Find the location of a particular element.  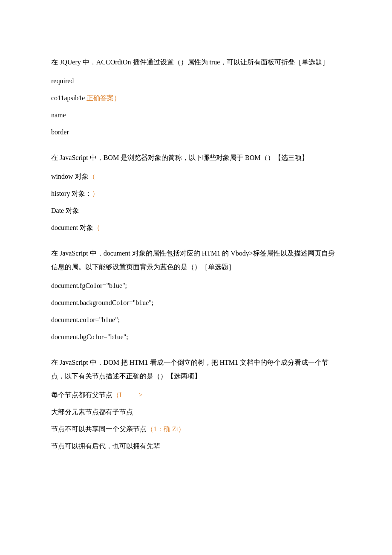

question-text: 在 JQUery 中，ACCOrdiOn 插件通过设置（）属性为 true，可以… is located at coordinates (196, 62).